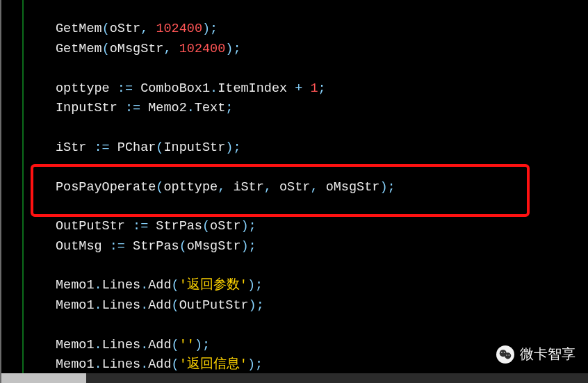  Describe the element at coordinates (215, 148) in the screenshot. I see `code-line: iStr := PChar(InputStr);` at that location.